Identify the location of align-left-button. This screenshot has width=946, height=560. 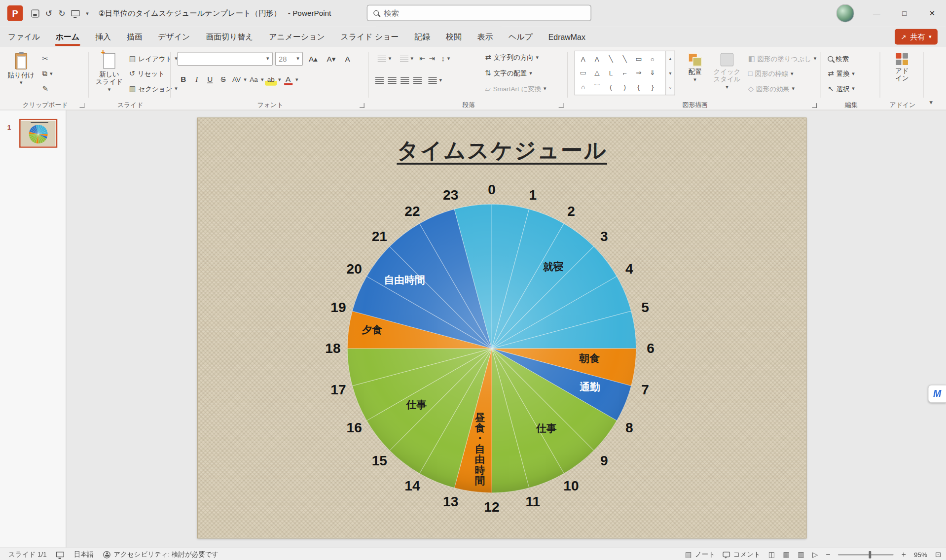
(380, 80).